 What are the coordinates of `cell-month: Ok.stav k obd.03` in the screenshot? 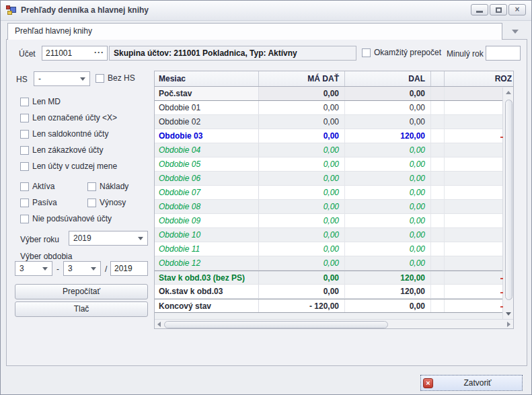 It's located at (207, 291).